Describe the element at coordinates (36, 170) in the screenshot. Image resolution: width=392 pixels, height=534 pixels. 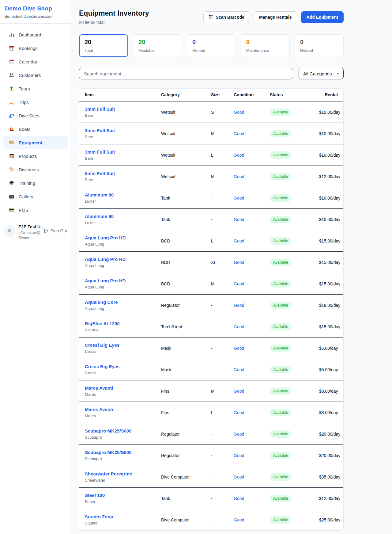
I see `sidebar-item-discounts: Discounts` at that location.